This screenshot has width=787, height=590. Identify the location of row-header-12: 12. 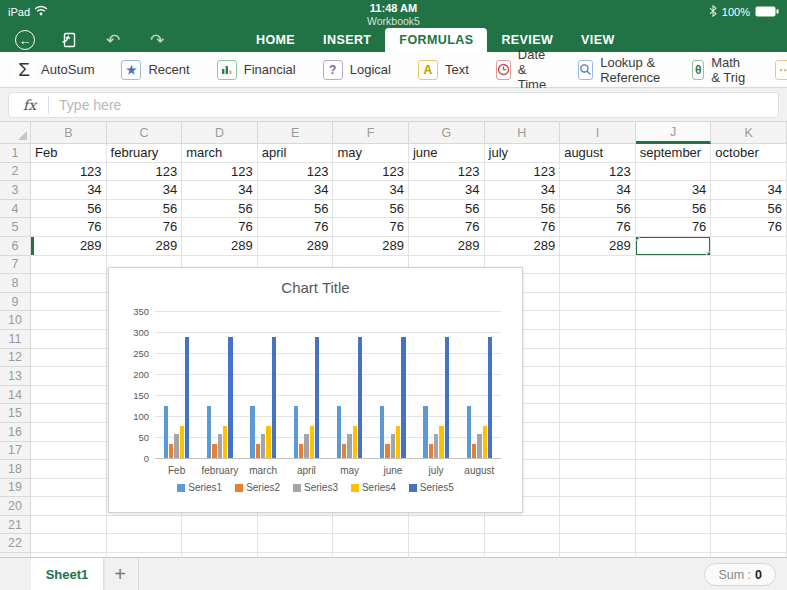
(16, 358).